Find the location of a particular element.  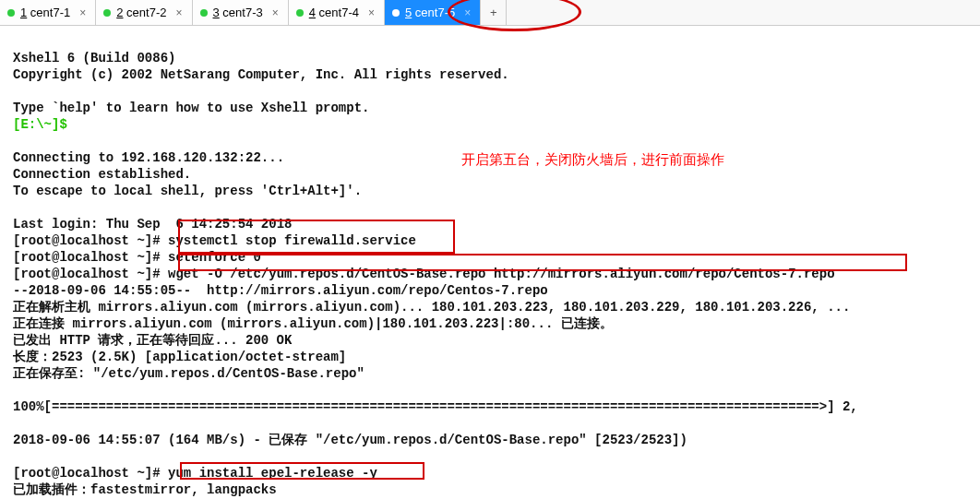

command-4: yum install epel-release -y is located at coordinates (273, 473).